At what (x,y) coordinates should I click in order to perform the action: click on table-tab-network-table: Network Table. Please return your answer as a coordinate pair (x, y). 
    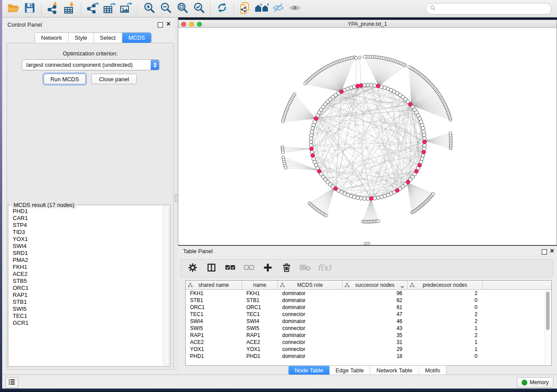
    Looking at the image, I should click on (395, 370).